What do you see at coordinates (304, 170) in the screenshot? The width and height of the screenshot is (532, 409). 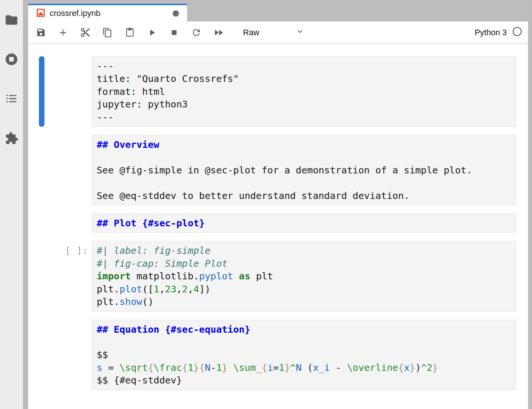 I see `editor-line: See @fig-simple in @sec-plot for a demon…` at bounding box center [304, 170].